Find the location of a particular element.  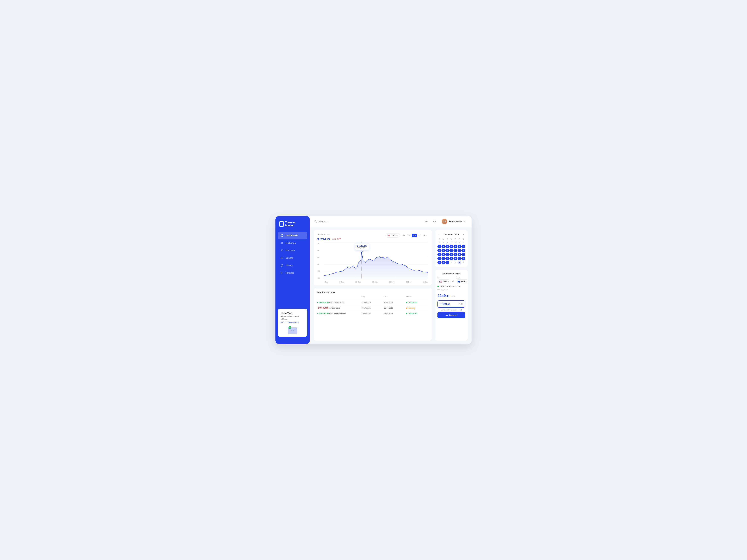

currency-selector: 🇺🇸 USD is located at coordinates (392, 236).